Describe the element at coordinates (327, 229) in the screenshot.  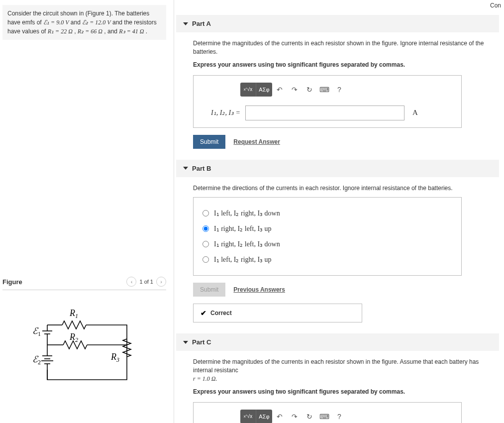
I see `mc-option-1: I₁ right, I₂ left, I₃ up` at that location.